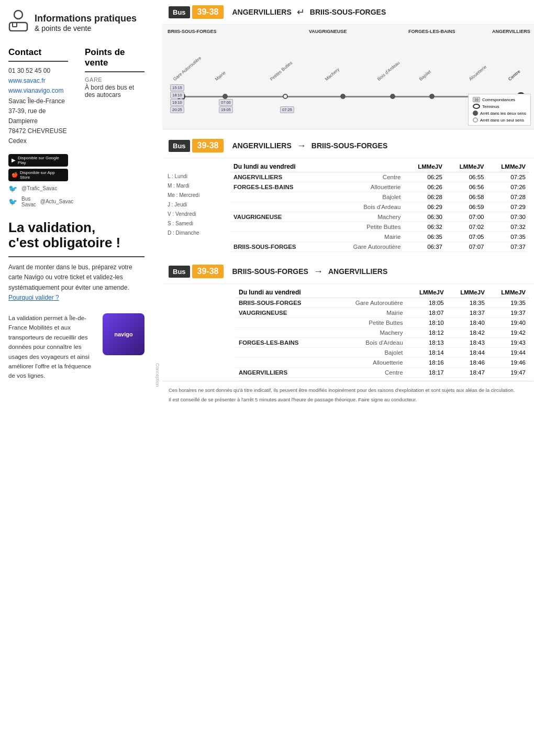 This screenshot has width=534, height=756. Describe the element at coordinates (508, 177) in the screenshot. I see `time-col3: 07:25` at that location.